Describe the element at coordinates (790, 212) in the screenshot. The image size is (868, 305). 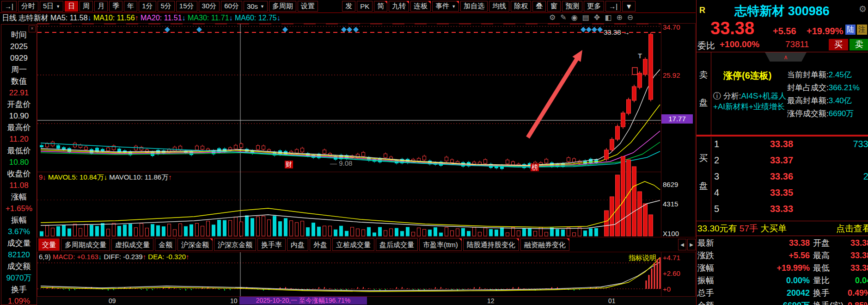
I see `bid-level-row: 533.3353` at that location.